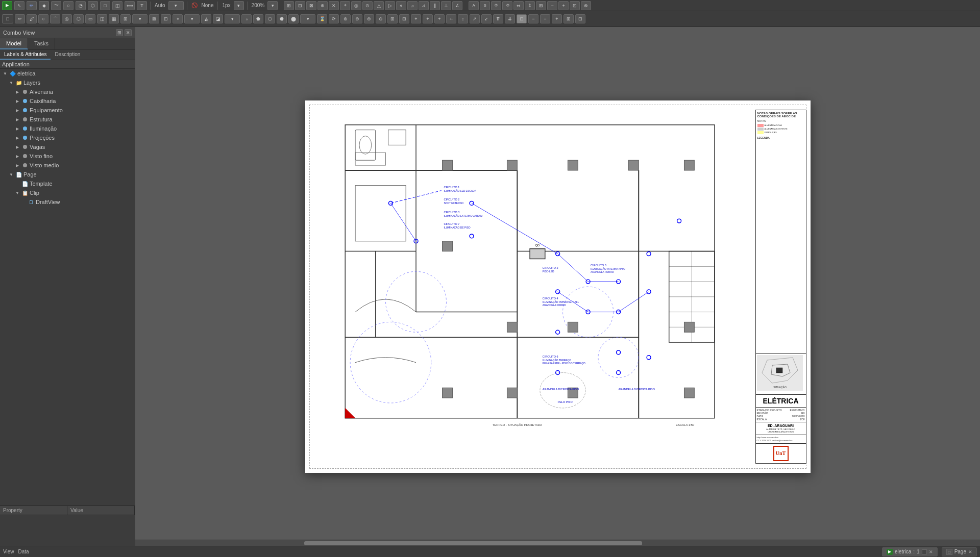  I want to click on draw-btn-32: ⊞, so click(393, 19).